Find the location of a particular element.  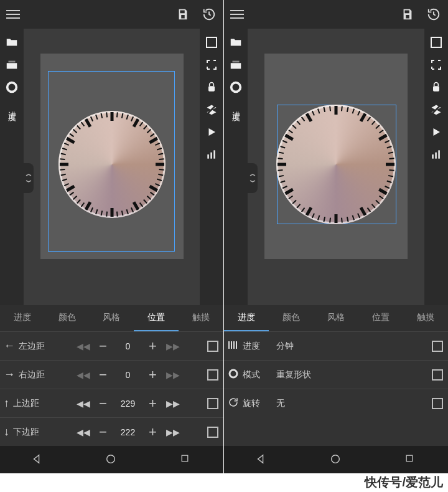

prop-value: 分钟 is located at coordinates (352, 346).